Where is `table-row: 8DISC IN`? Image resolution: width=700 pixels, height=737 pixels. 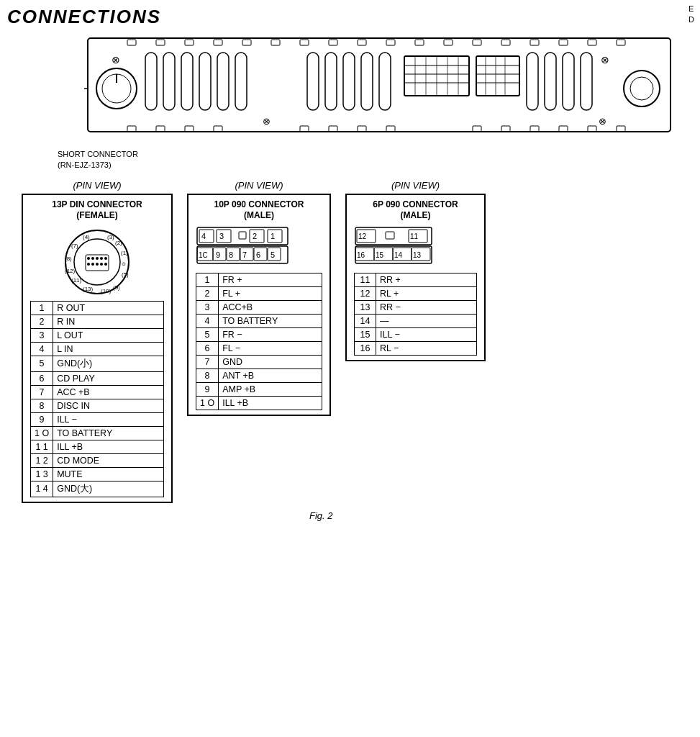 table-row: 8DISC IN is located at coordinates (98, 406).